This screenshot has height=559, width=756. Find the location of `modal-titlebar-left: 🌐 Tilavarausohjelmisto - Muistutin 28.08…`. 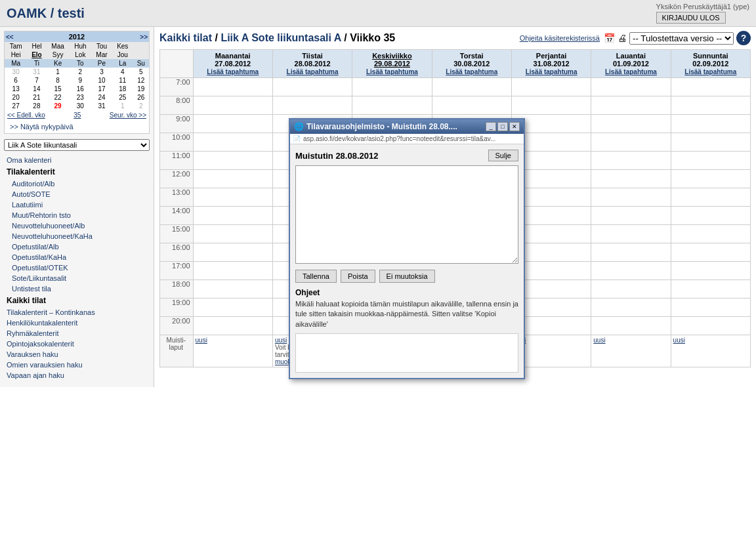

modal-titlebar-left: 🌐 Tilavarausohjelmisto - Muistutin 28.08… is located at coordinates (375, 127).